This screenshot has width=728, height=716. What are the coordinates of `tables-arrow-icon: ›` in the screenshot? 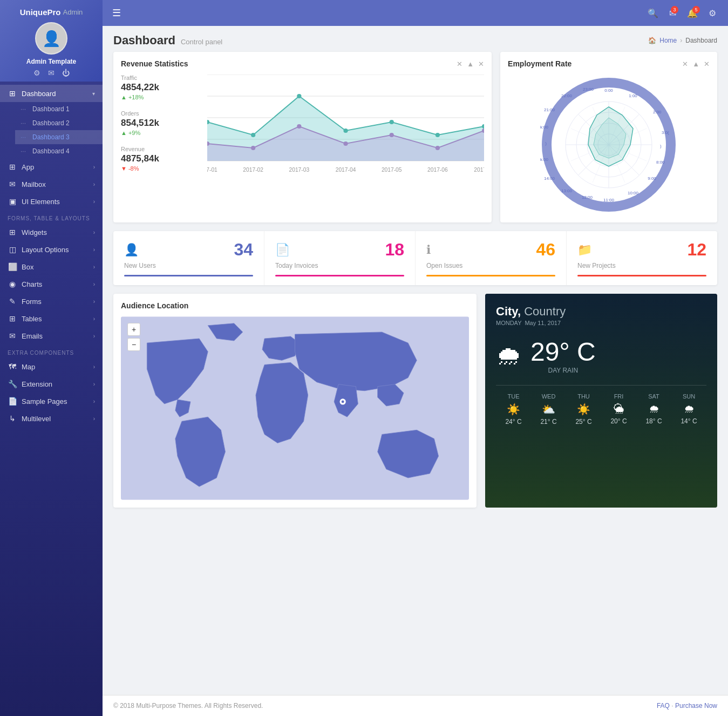 It's located at (94, 319).